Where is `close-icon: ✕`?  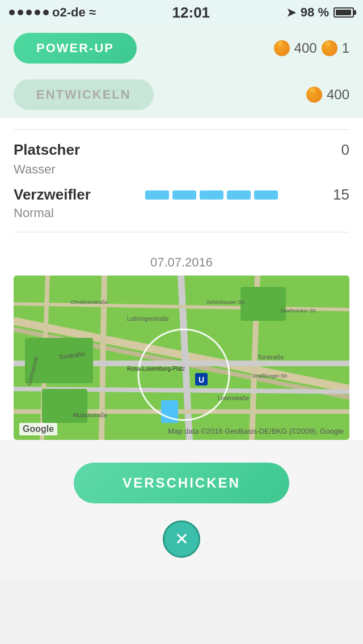 close-icon: ✕ is located at coordinates (182, 539).